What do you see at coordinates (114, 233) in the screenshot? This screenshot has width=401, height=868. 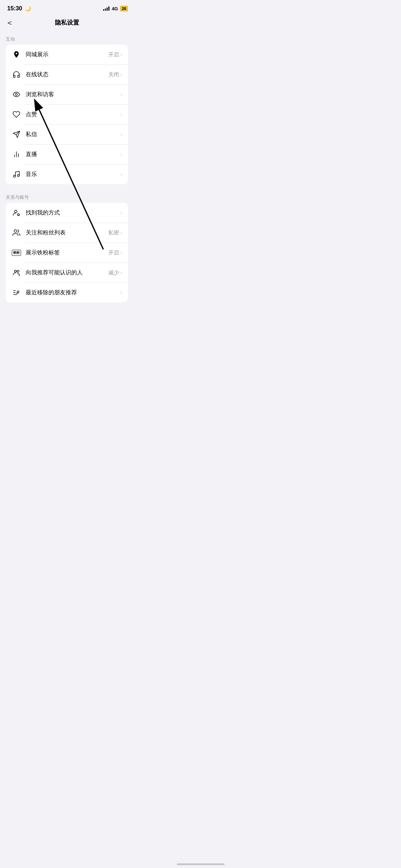 I see `row-value-guanzhu: 私密` at bounding box center [114, 233].